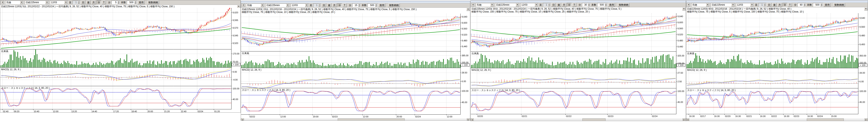 The height and width of the screenshot is (138, 868). What do you see at coordinates (35, 3) in the screenshot?
I see `instrument-value: 日経225mini` at bounding box center [35, 3].